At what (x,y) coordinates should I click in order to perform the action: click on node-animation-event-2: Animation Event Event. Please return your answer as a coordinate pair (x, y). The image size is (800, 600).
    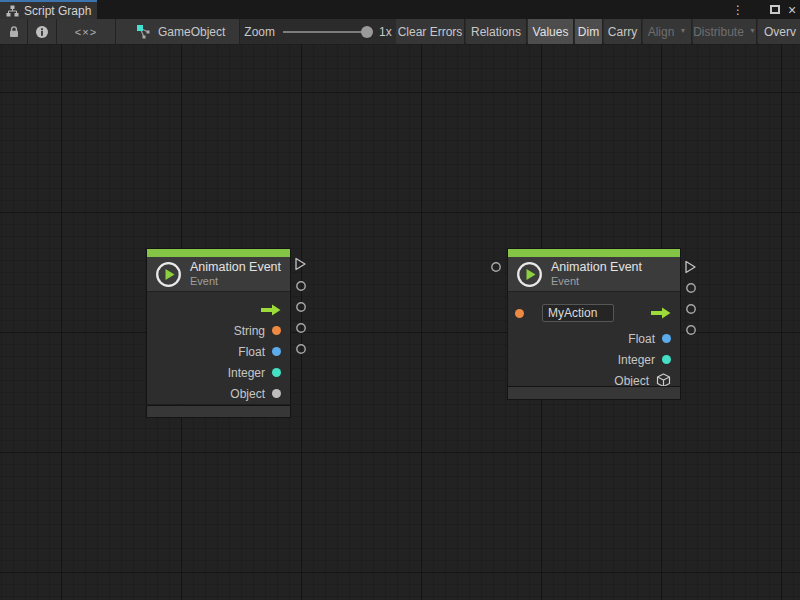
    Looking at the image, I should click on (594, 317).